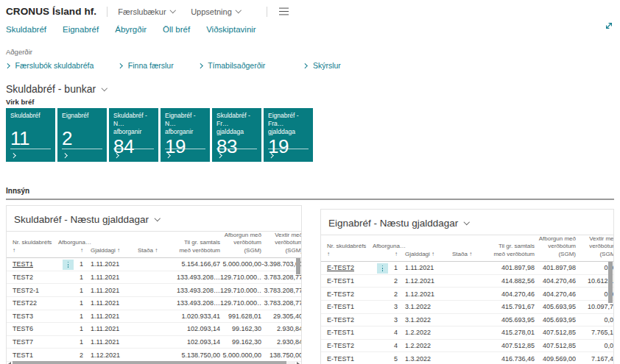 Image resolution: width=620 pixels, height=364 pixels. What do you see at coordinates (595, 320) in the screenshot?
I see `table-cell: 0,00` at bounding box center [595, 320].